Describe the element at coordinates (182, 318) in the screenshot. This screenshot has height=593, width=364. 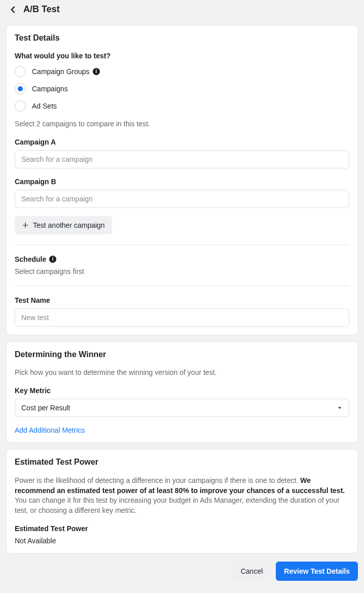
I see `test-name-input` at that location.